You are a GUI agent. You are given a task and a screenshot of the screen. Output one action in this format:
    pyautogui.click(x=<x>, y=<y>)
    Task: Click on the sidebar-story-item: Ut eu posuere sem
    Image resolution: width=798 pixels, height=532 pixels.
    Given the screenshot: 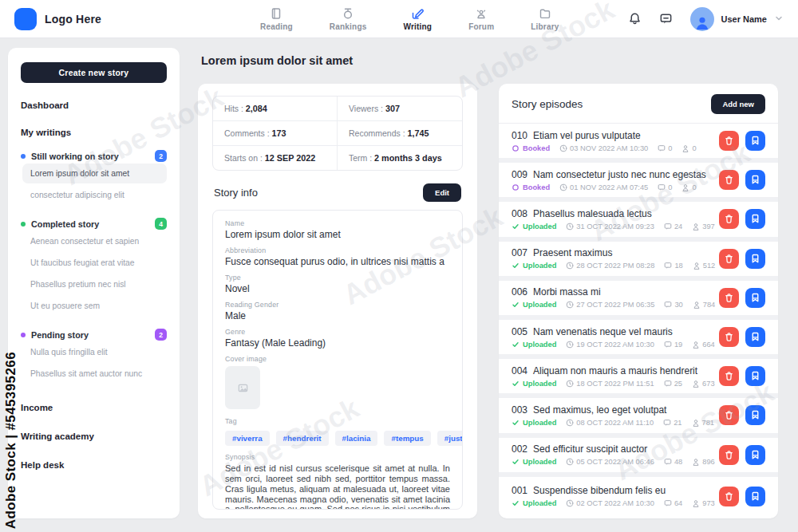 What is the action you would take?
    pyautogui.click(x=94, y=306)
    